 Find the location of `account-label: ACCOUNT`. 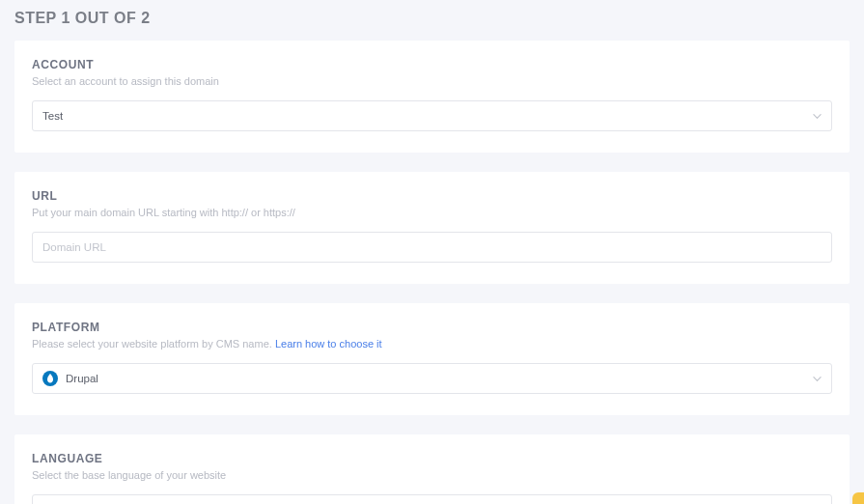

account-label: ACCOUNT is located at coordinates (432, 65).